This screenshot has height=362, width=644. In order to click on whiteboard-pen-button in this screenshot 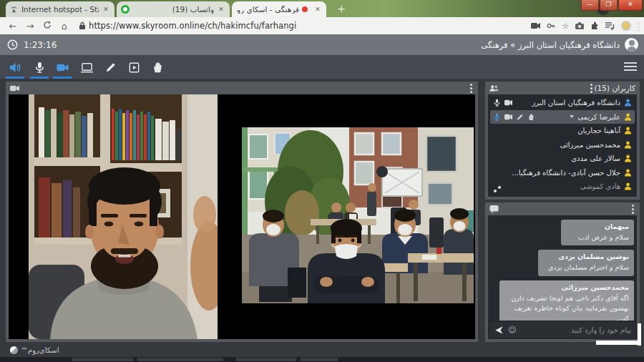, I will do `click(110, 67)`.